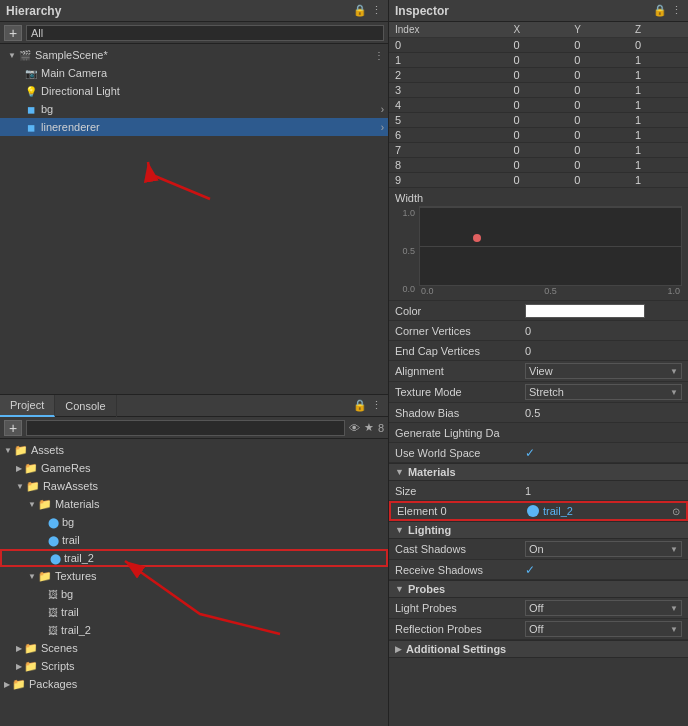  Describe the element at coordinates (194, 91) in the screenshot. I see `hierarchy-item-directionallight: 💡 Directional Light` at that location.